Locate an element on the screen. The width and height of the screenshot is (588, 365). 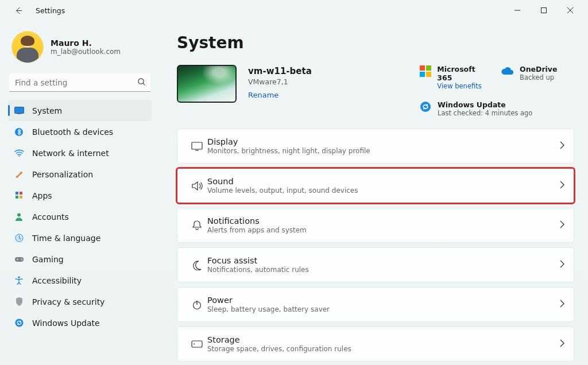
nav-item-system: System is located at coordinates (80, 110).